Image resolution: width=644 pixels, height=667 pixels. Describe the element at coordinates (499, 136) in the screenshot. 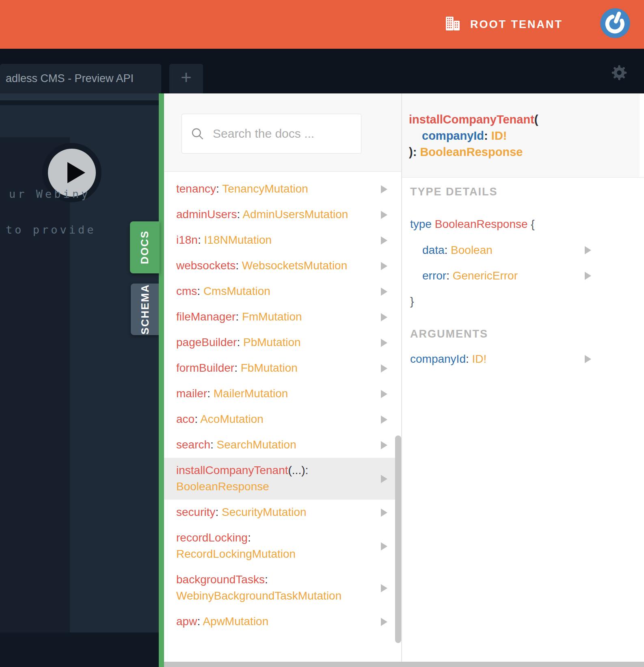

I see `signature-arg-type: ID!` at that location.